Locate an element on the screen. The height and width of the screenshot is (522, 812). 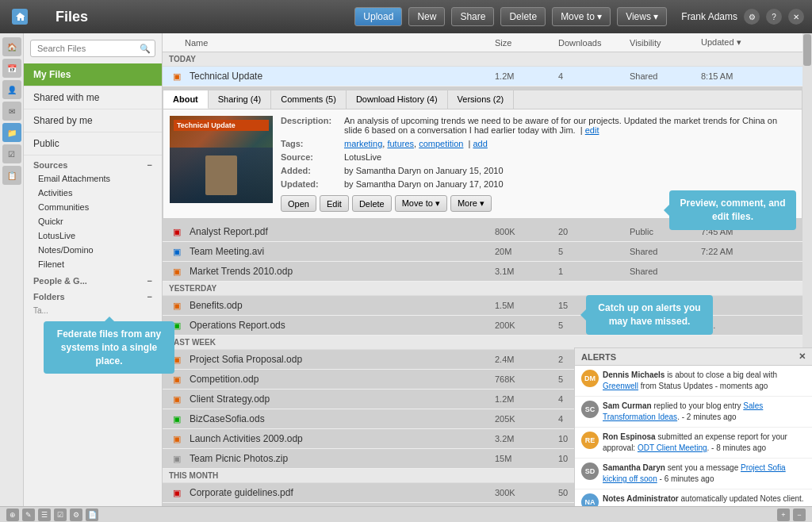
alert-text: Samantha Daryn sent you a message Projec… is located at coordinates (704, 474).